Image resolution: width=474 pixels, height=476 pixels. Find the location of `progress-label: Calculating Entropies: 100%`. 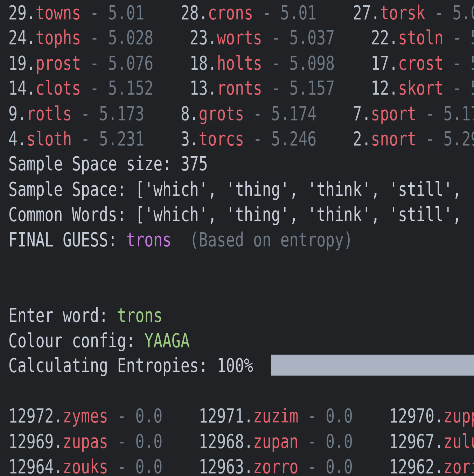

progress-label: Calculating Entropies: 100% is located at coordinates (131, 366).